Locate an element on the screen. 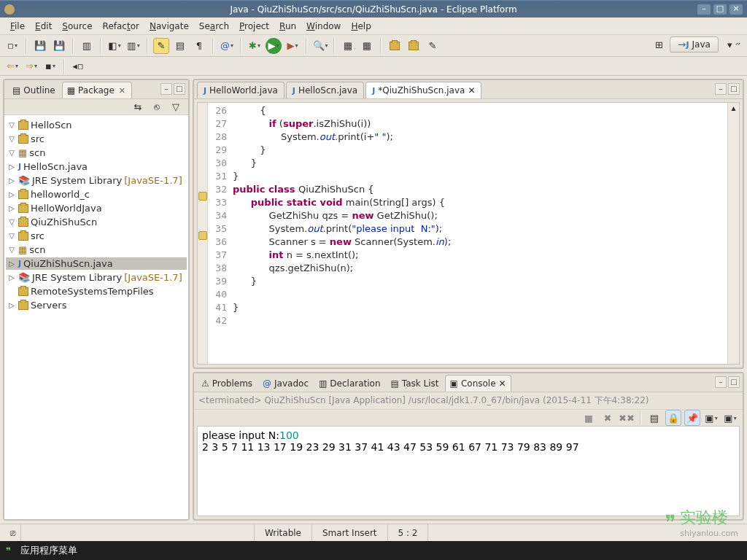 Image resolution: width=747 pixels, height=560 pixels. editor-tab-1: JHelloScn.java is located at coordinates (325, 90).